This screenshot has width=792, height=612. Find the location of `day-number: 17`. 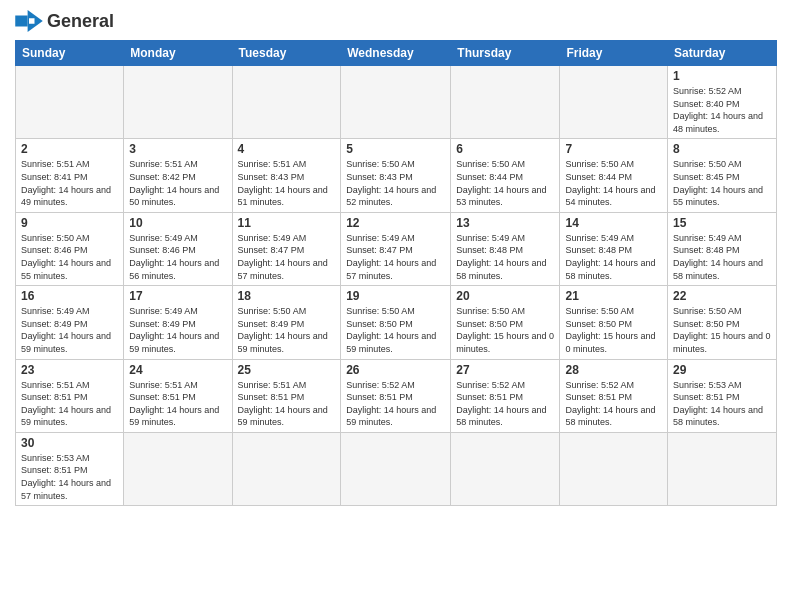

day-number: 17 is located at coordinates (178, 296).